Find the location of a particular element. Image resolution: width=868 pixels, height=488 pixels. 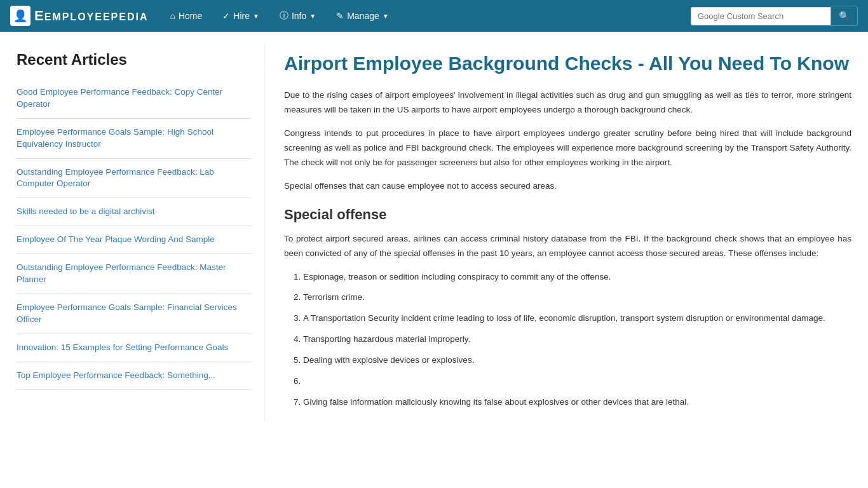

list-item: Good Employee Performance Feedback: Copy… is located at coordinates (134, 99).